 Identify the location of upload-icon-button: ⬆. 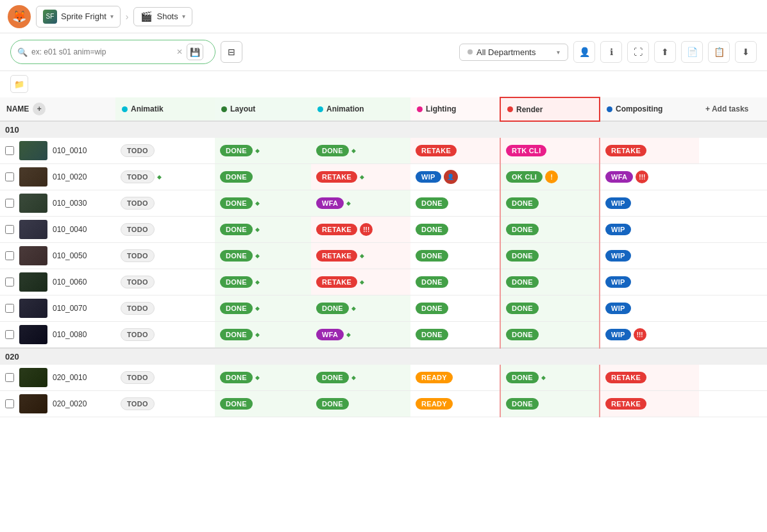
(665, 52).